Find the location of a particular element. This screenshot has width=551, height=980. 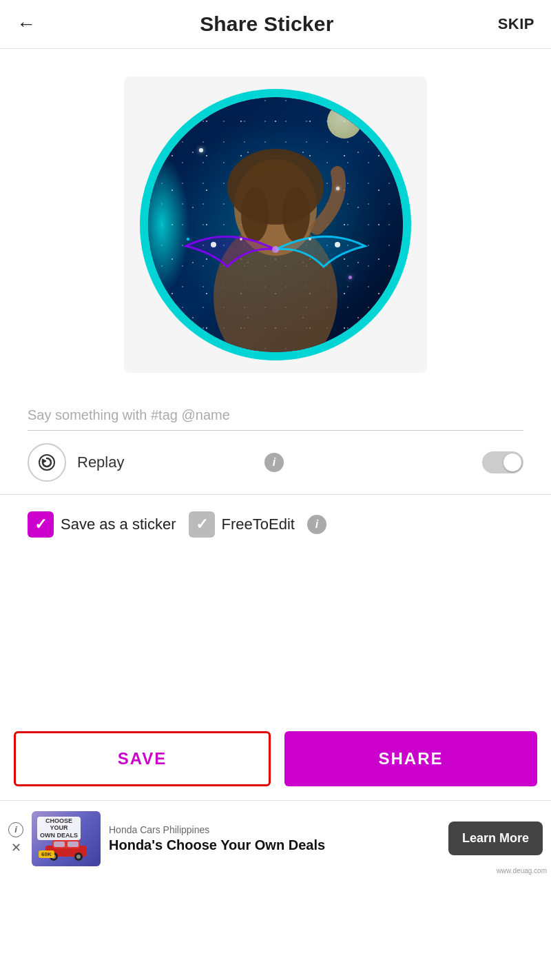

watermark: www.deuag.com is located at coordinates (522, 871).